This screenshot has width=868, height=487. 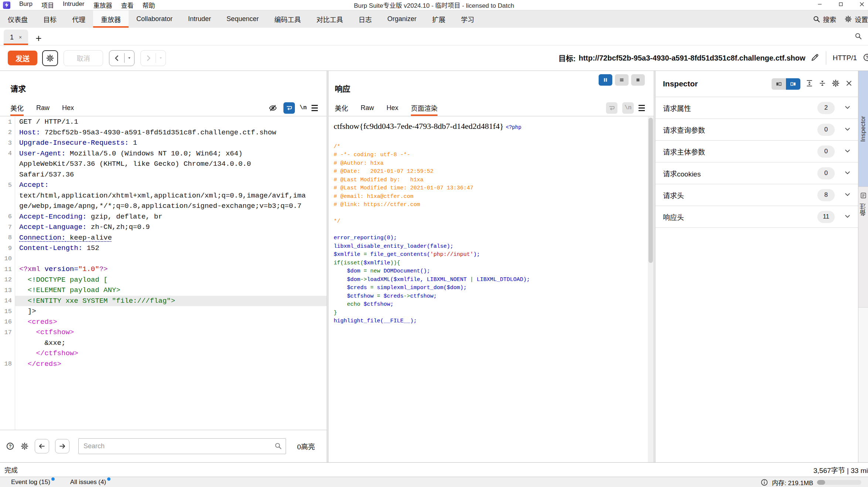 I want to click on main-tab: 学习, so click(x=467, y=19).